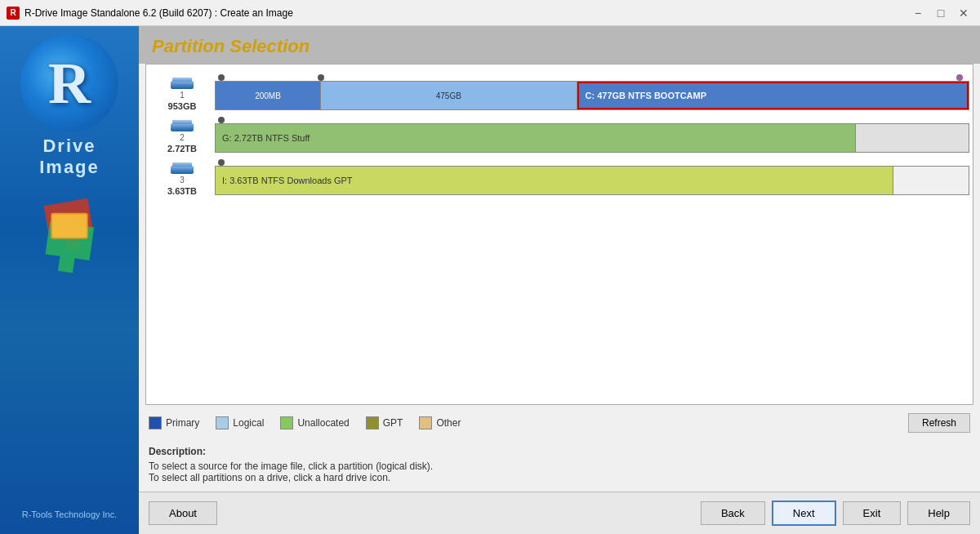 This screenshot has width=980, height=534. What do you see at coordinates (69, 235) in the screenshot?
I see `sidebar-arrows` at bounding box center [69, 235].